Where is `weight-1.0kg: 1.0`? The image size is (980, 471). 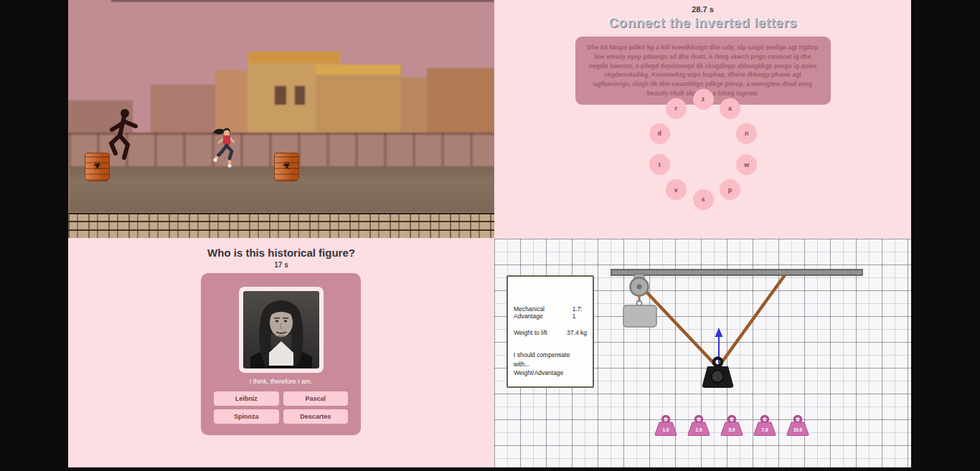
weight-1.0kg: 1.0 is located at coordinates (666, 425).